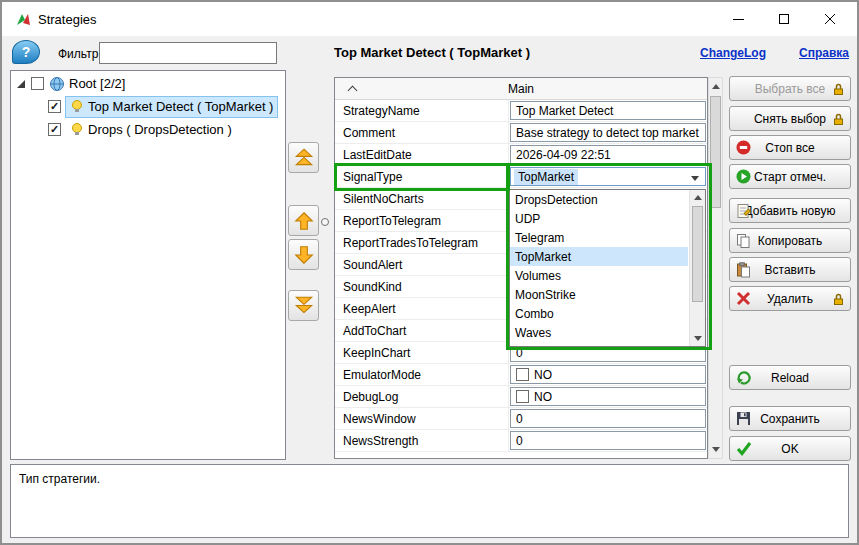 This screenshot has width=859, height=545. What do you see at coordinates (432, 52) in the screenshot?
I see `page-title: Top Market Detect ( TopMarket )` at bounding box center [432, 52].